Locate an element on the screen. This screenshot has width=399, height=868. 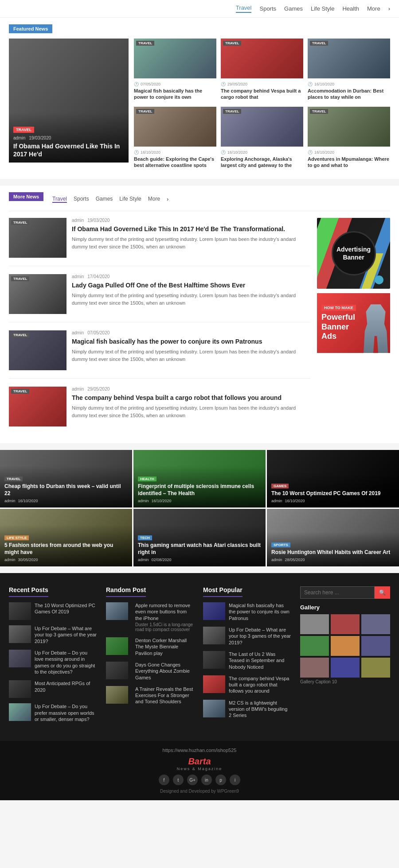
featured-main-date: 19/03/2020 is located at coordinates (40, 138).